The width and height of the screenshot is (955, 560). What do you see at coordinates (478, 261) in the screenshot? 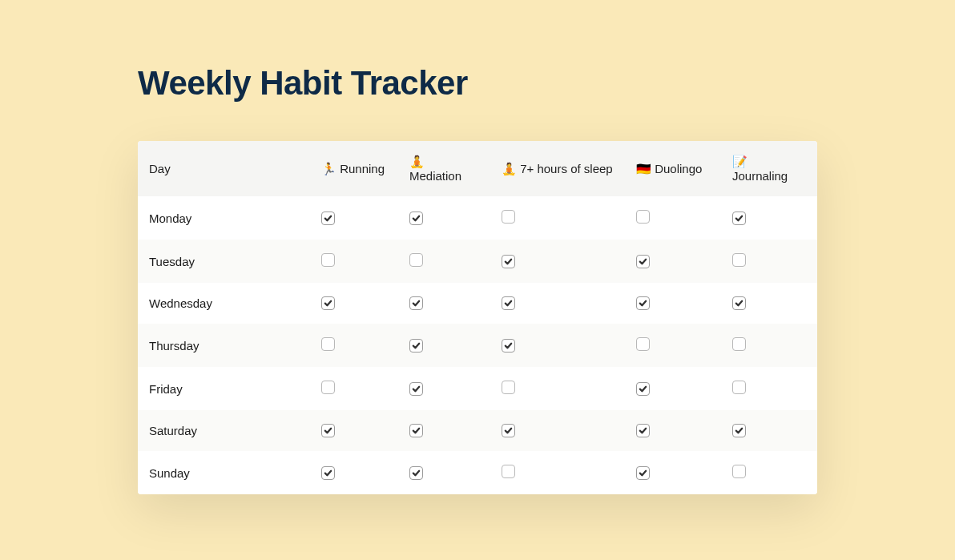
I see `table-row: Tuesday` at bounding box center [478, 261].